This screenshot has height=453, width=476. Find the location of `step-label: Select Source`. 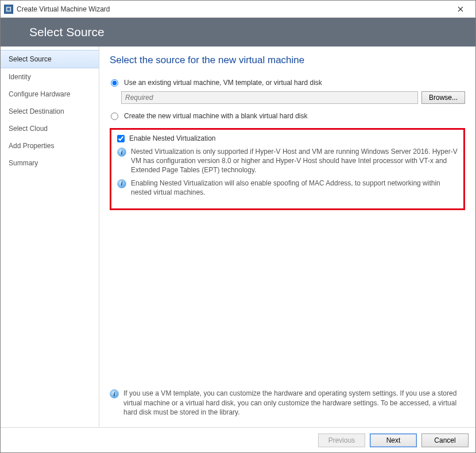

step-label: Select Source is located at coordinates (30, 59).